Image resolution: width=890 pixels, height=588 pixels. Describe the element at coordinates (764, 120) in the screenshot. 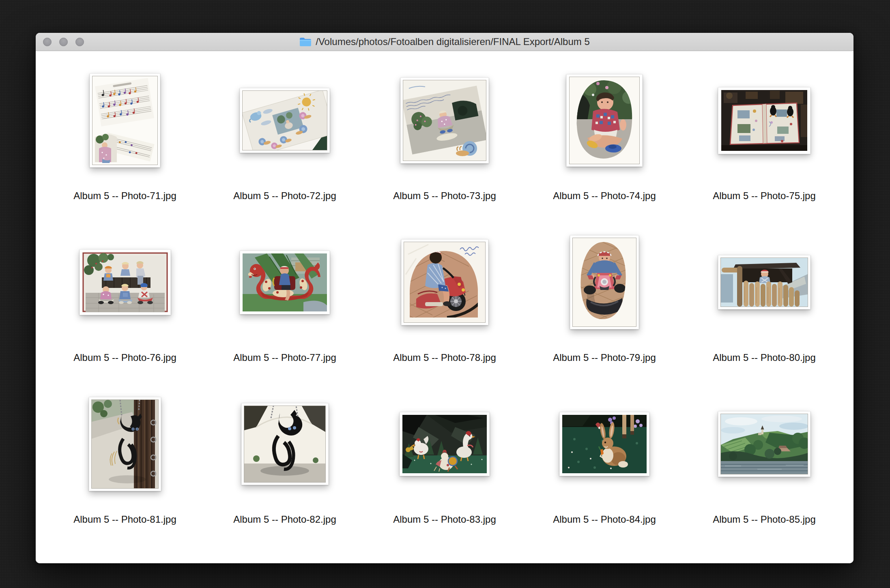

I see `photo-75-image` at that location.